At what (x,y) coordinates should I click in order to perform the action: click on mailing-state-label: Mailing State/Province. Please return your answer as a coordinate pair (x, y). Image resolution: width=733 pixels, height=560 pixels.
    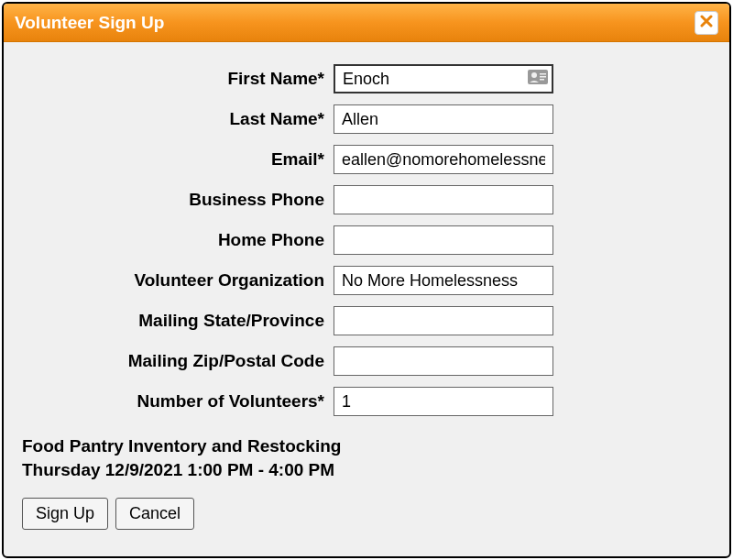
    Looking at the image, I should click on (178, 321).